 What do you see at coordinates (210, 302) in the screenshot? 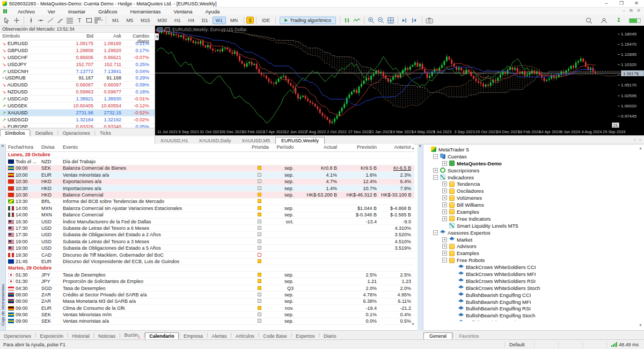
I see `calendar-event-row: 08:00ZARMasa Monetaria M3 del SARB a/ase…` at bounding box center [210, 302].